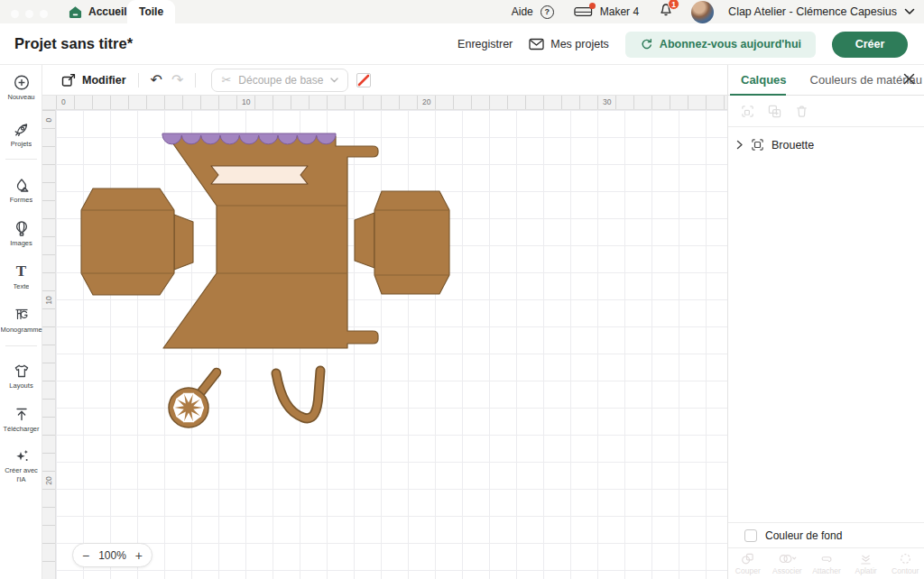 The width and height of the screenshot is (924, 579). What do you see at coordinates (157, 80) in the screenshot?
I see `undo-button: ↶` at bounding box center [157, 80].